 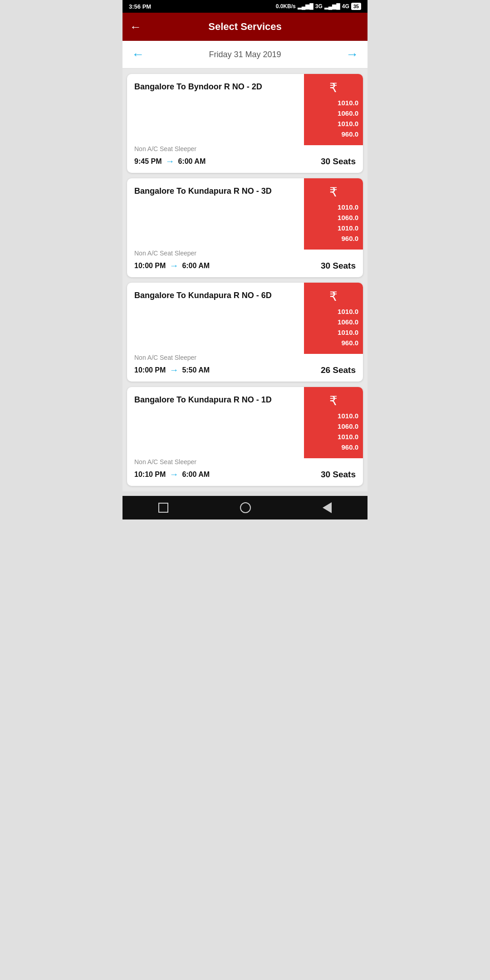 I want to click on prev-date-button: ←, so click(x=138, y=54).